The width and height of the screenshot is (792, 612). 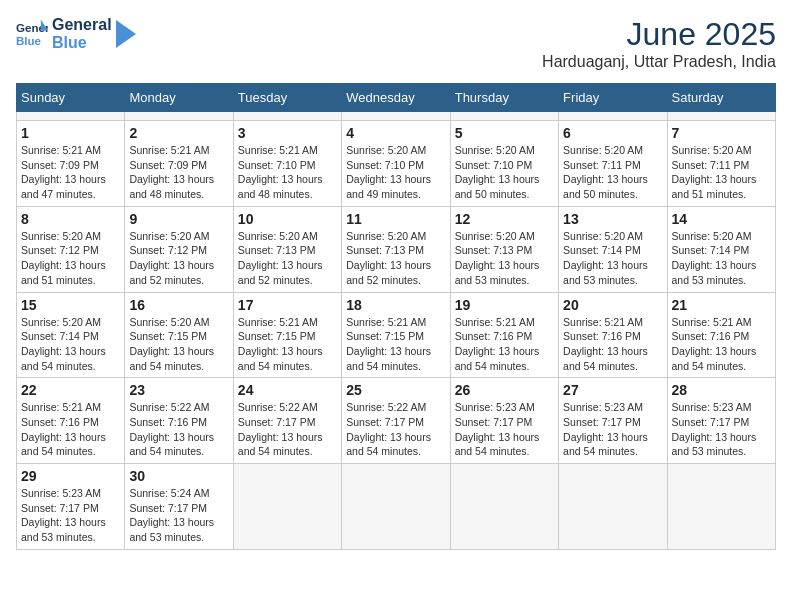 What do you see at coordinates (396, 44) in the screenshot?
I see `header: General Blue General Blue June 2025 Hard…` at bounding box center [396, 44].